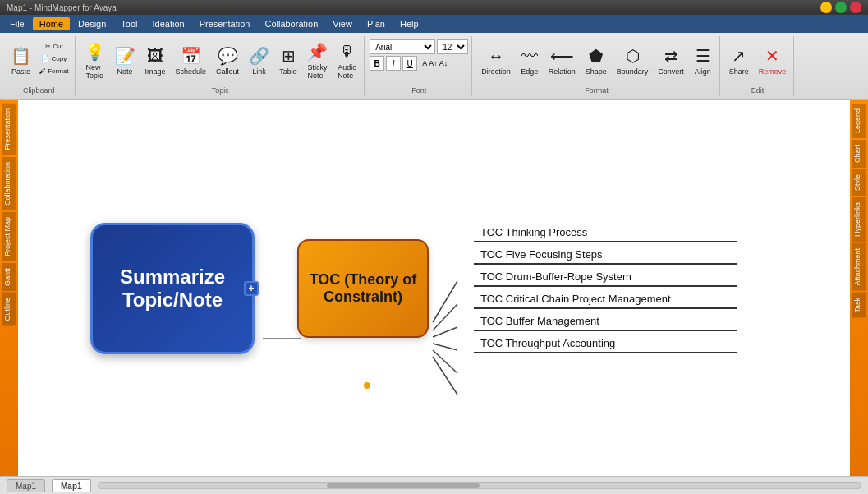 The width and height of the screenshot is (868, 494). What do you see at coordinates (859, 306) in the screenshot?
I see `sidebar-tab-task: Task` at bounding box center [859, 306].